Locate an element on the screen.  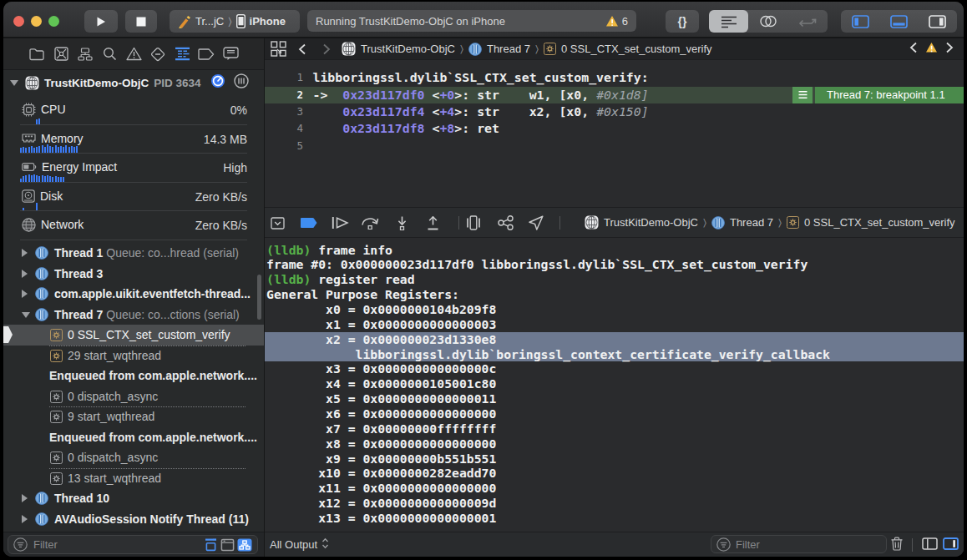
step-into-button is located at coordinates (402, 223).